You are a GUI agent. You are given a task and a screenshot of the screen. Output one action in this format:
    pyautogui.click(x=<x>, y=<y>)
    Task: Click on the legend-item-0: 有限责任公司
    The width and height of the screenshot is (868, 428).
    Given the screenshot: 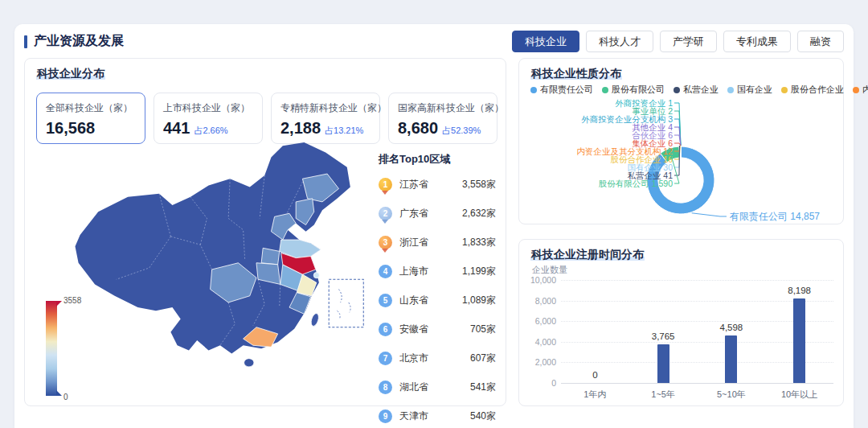 What is the action you would take?
    pyautogui.click(x=562, y=90)
    